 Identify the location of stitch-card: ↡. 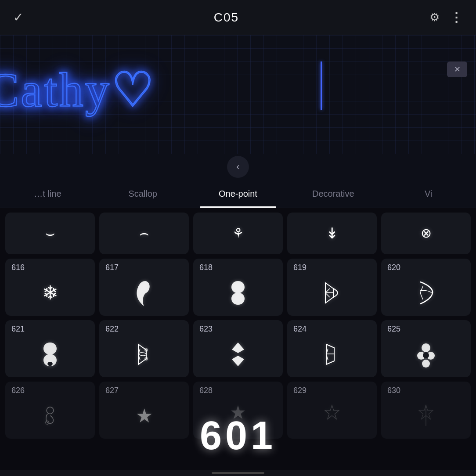
(332, 234).